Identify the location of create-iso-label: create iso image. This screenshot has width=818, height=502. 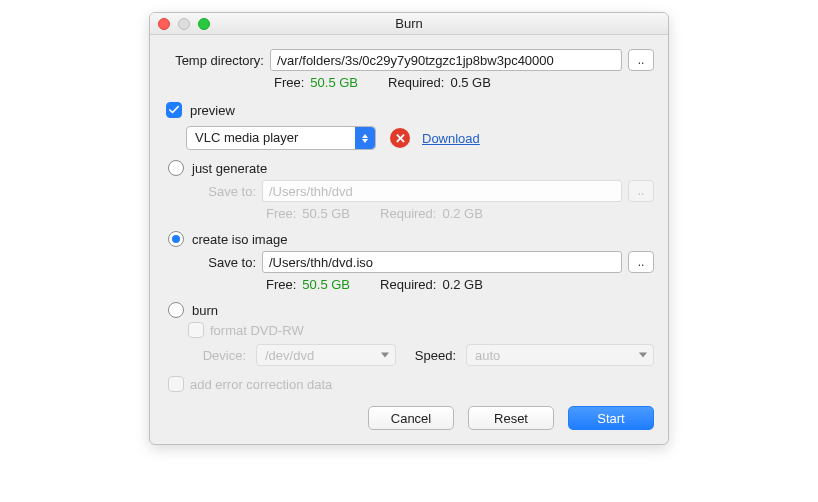
(240, 240).